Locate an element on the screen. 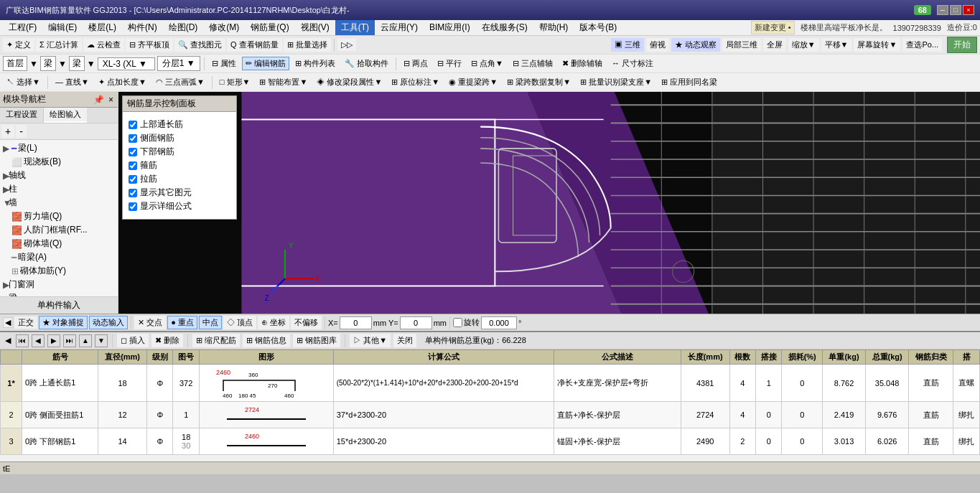 The width and height of the screenshot is (980, 493). x-input is located at coordinates (356, 323).